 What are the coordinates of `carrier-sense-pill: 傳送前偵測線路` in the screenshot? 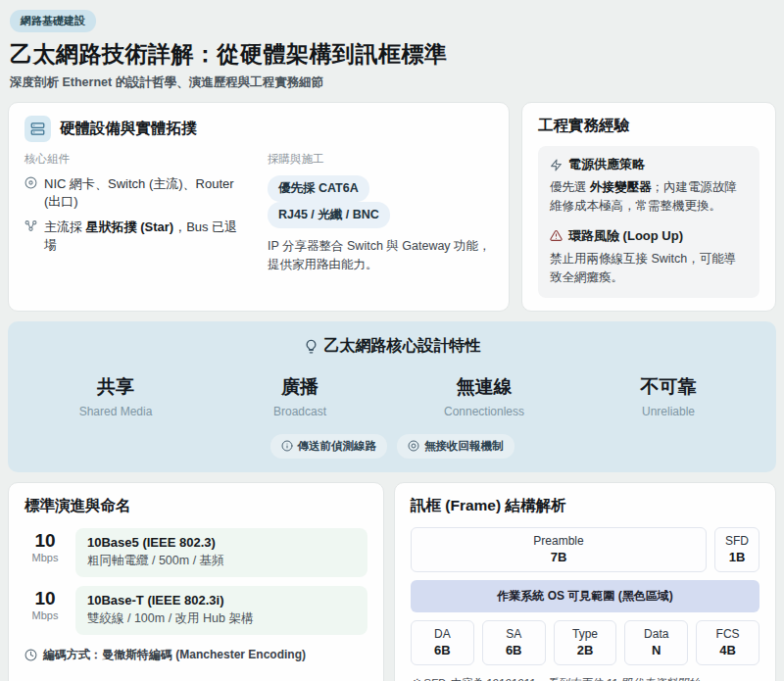 It's located at (329, 447).